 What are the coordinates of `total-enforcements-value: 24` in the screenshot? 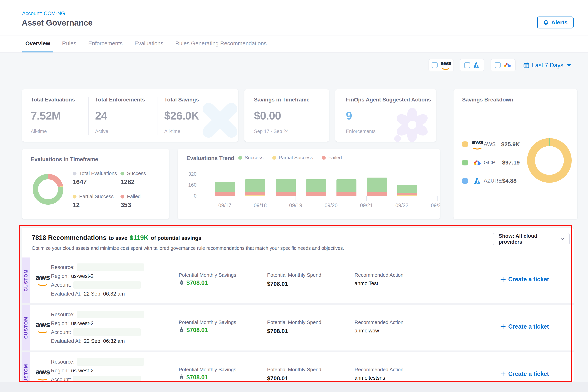 It's located at (101, 116).